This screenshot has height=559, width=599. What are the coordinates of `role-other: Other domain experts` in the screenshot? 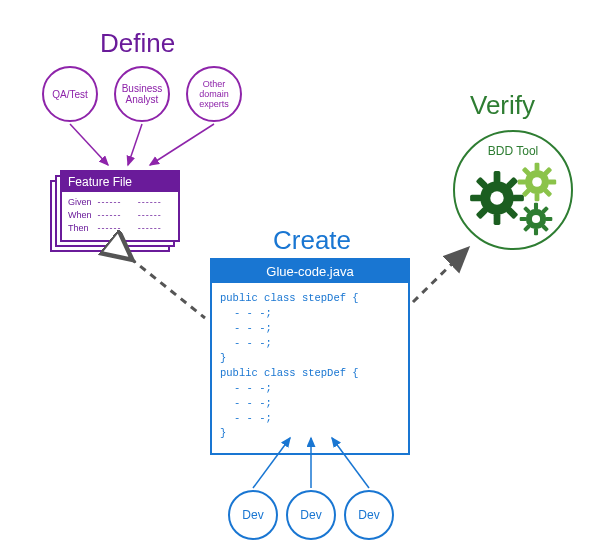 It's located at (214, 94).